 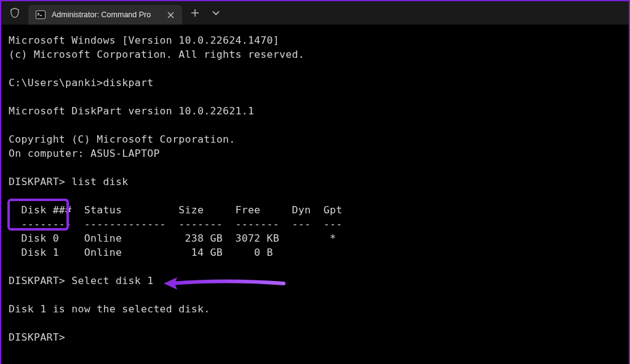 What do you see at coordinates (110, 309) in the screenshot?
I see `diskpart-result-line: Disk 1 is now the selected disk.` at bounding box center [110, 309].